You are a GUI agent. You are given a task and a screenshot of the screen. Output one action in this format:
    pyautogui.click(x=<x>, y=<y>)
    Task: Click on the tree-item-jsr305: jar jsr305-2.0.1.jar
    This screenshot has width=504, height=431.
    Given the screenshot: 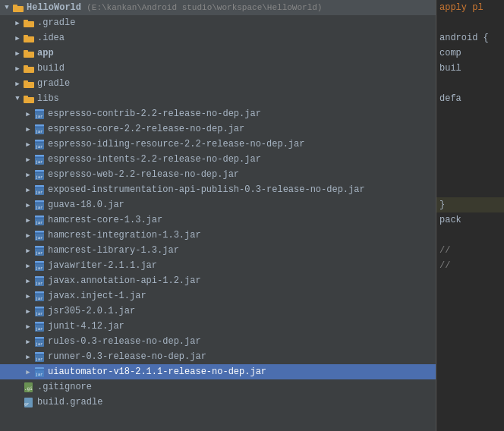 What is the action you would take?
    pyautogui.click(x=218, y=311)
    